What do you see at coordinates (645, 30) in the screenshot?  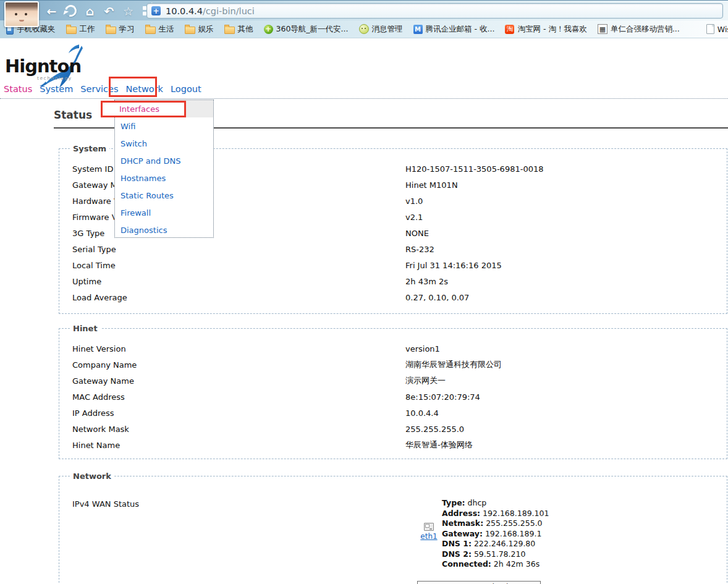 I see `bookmark-label: 单仁合强移动营销...` at bounding box center [645, 30].